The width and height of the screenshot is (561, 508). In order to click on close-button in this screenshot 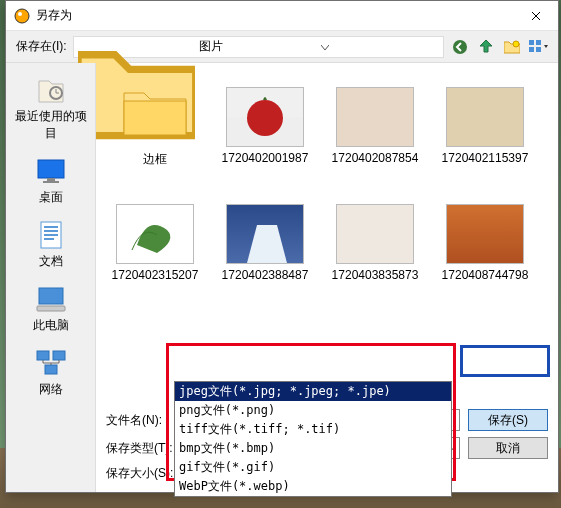, I will do `click(536, 16)`.